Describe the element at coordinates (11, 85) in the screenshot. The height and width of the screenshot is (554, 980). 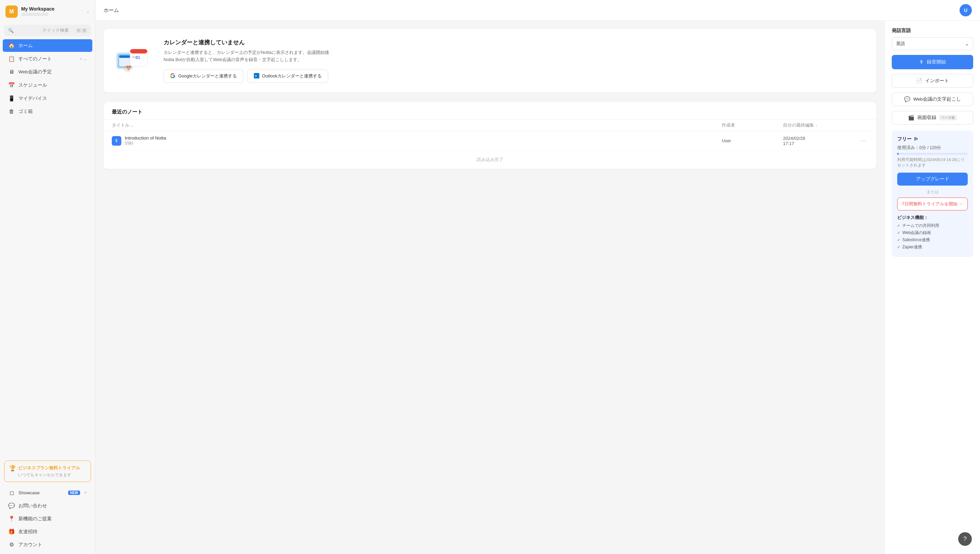
I see `schedule-icon: 📅` at that location.